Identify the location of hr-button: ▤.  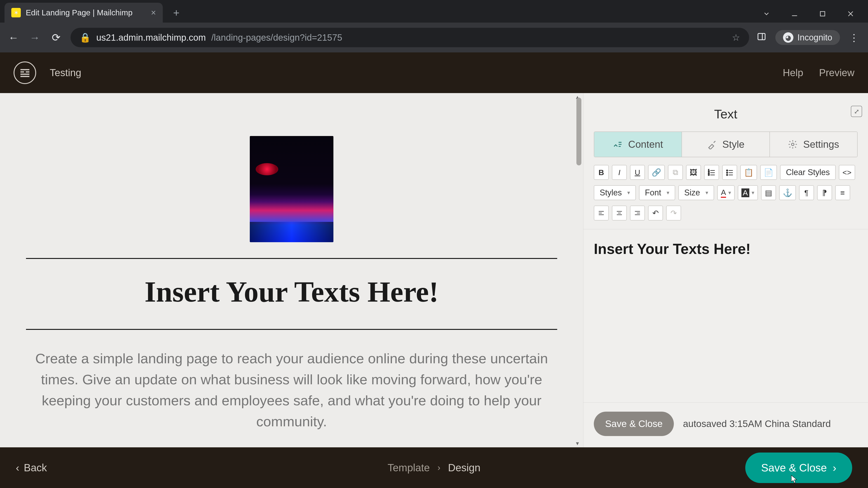
(769, 193).